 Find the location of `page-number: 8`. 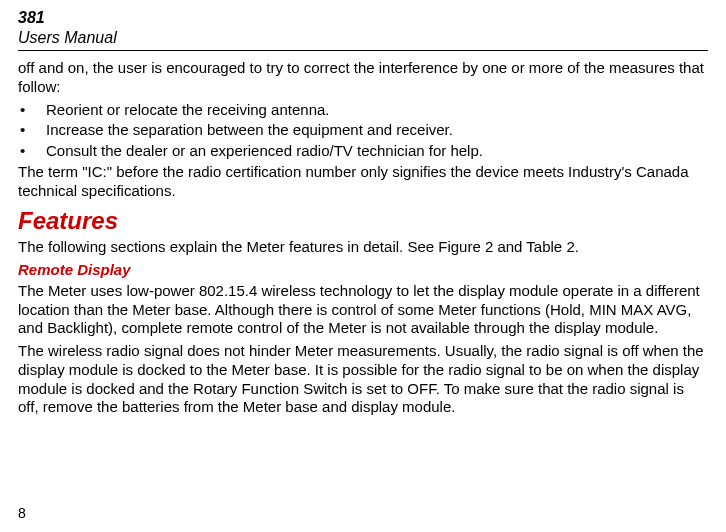

page-number: 8 is located at coordinates (22, 514).